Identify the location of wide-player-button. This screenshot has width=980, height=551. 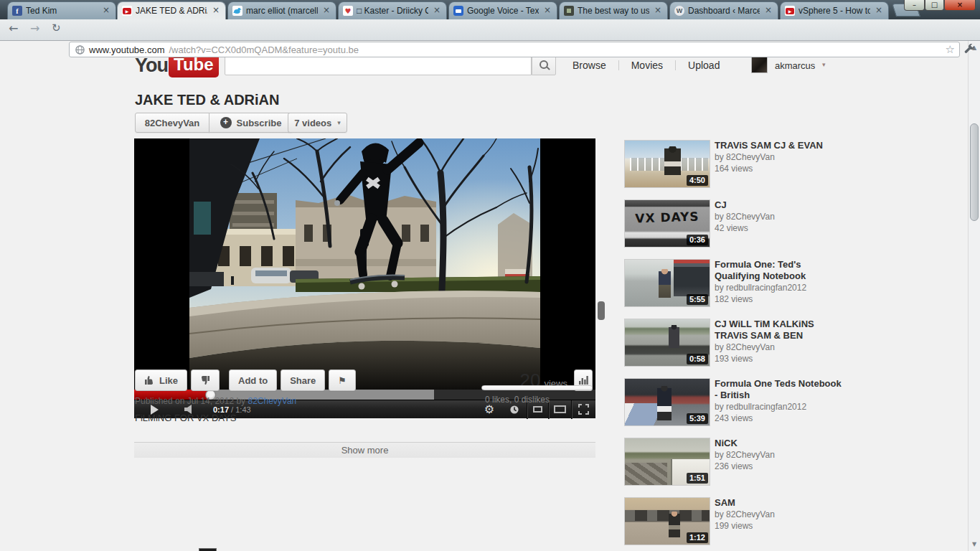
(560, 410).